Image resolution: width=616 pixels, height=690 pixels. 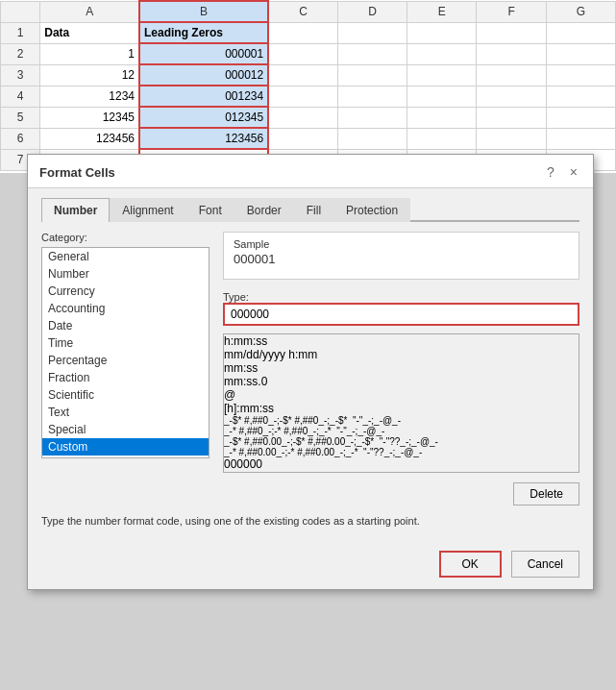 What do you see at coordinates (402, 431) in the screenshot?
I see `list-item: _-* #,##0_-;-* #,##0_-;_-* "-"_-;_-@_-` at bounding box center [402, 431].